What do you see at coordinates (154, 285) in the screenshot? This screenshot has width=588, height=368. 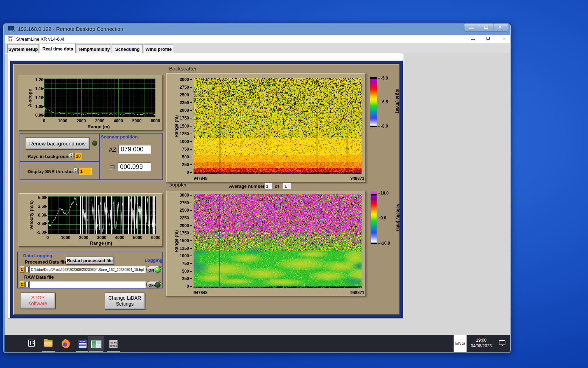 I see `raw-logging-toggle: OFF` at bounding box center [154, 285].